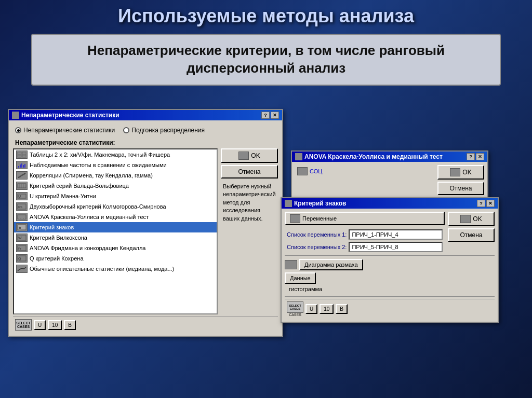  What do you see at coordinates (115, 258) in the screenshot?
I see `list-item-10: Q Q критерий Кохрена` at bounding box center [115, 258].